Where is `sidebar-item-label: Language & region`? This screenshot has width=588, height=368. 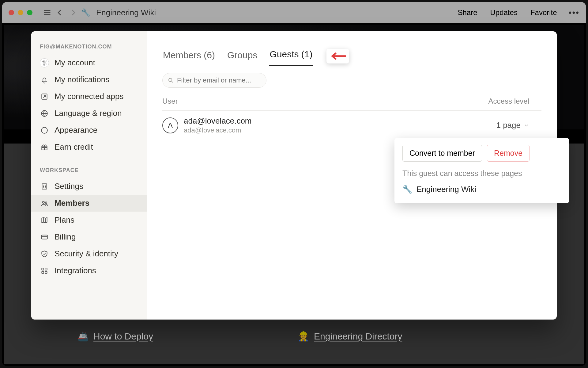 sidebar-item-label: Language & region is located at coordinates (88, 113).